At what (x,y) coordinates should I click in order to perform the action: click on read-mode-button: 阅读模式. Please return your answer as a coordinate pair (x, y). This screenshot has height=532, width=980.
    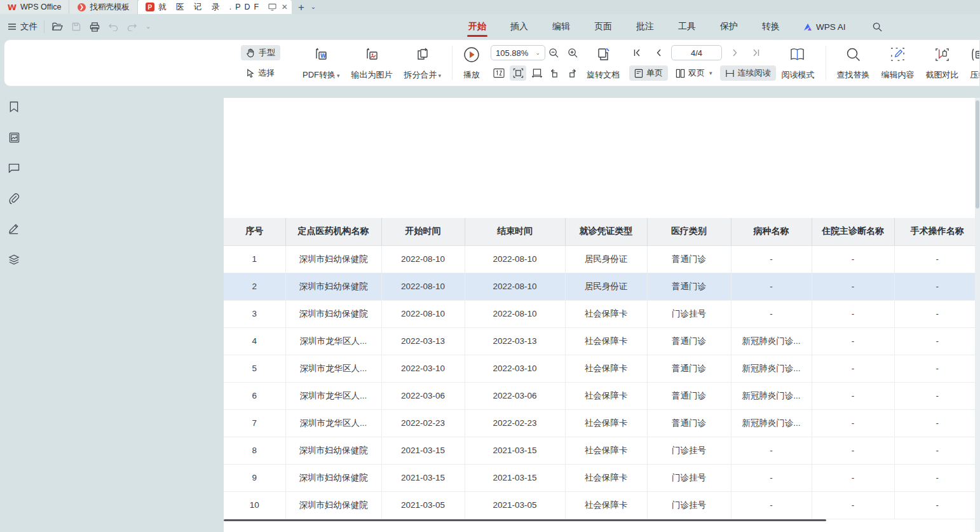
    Looking at the image, I should click on (798, 63).